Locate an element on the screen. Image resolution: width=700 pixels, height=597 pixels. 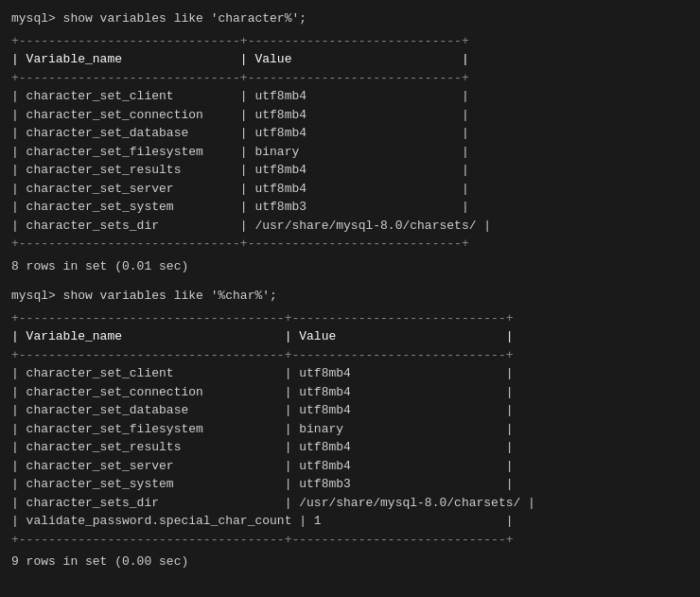
header-2: | Variable_name | Value | is located at coordinates (350, 337).